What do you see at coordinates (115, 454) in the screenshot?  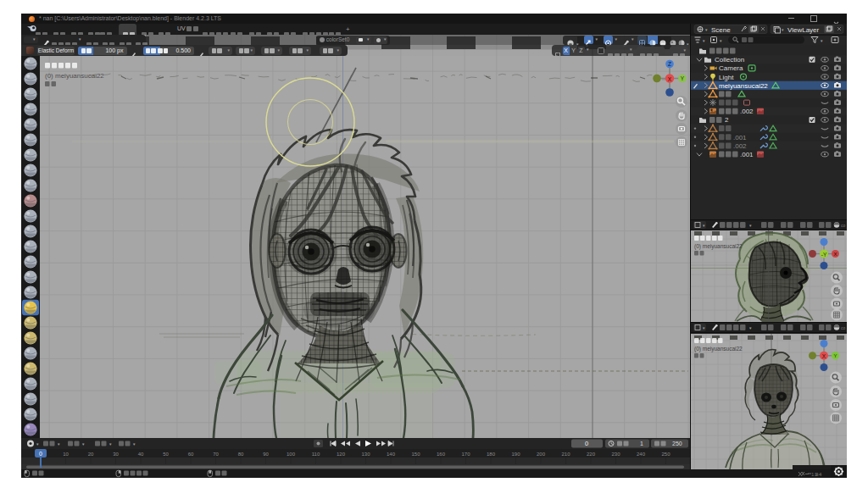 I see `svg-text: 30` at bounding box center [115, 454].